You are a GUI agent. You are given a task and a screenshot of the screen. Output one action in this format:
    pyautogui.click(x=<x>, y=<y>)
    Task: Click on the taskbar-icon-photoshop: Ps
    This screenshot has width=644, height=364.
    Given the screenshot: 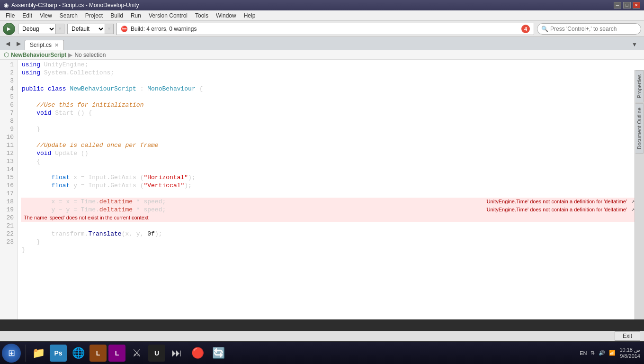 What is the action you would take?
    pyautogui.click(x=58, y=353)
    